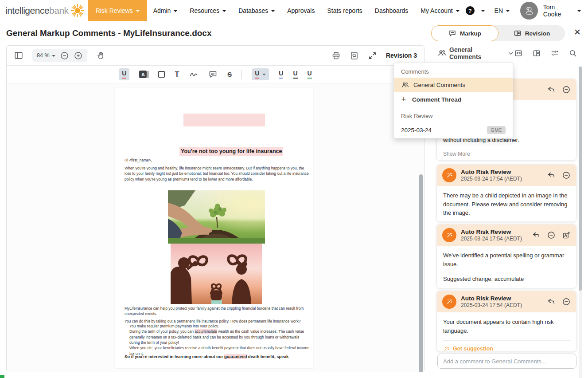  What do you see at coordinates (231, 151) in the screenshot?
I see `document-heading: You're not too young for life insurance` at bounding box center [231, 151].